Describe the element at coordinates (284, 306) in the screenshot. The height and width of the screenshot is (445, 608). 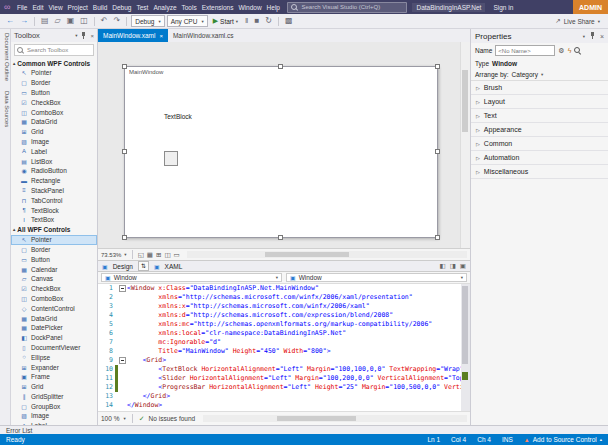
I see `code-line: 3 xmlns:x="http://schemas.microsoft.com/…` at that location.